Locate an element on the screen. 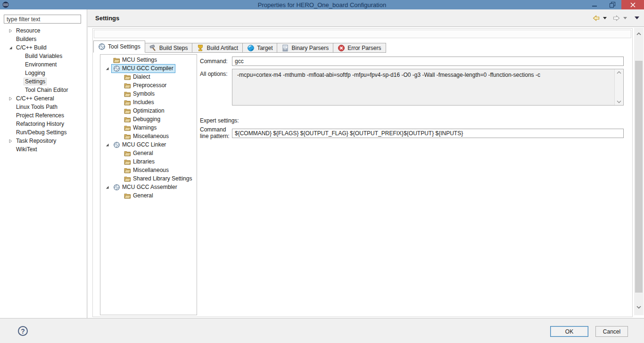 The image size is (644, 343). scrollbar-thumb is located at coordinates (639, 177).